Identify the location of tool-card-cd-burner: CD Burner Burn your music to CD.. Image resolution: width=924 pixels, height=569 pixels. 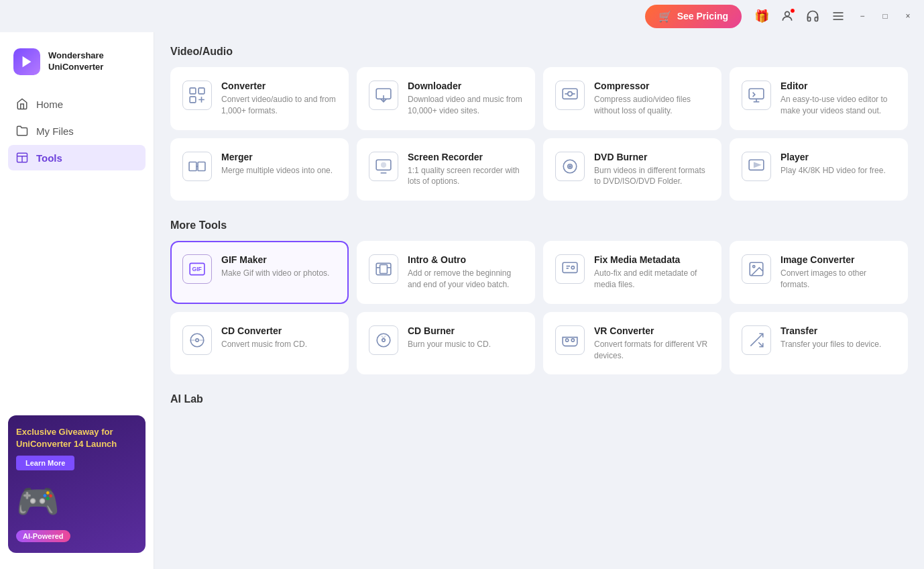
(446, 344).